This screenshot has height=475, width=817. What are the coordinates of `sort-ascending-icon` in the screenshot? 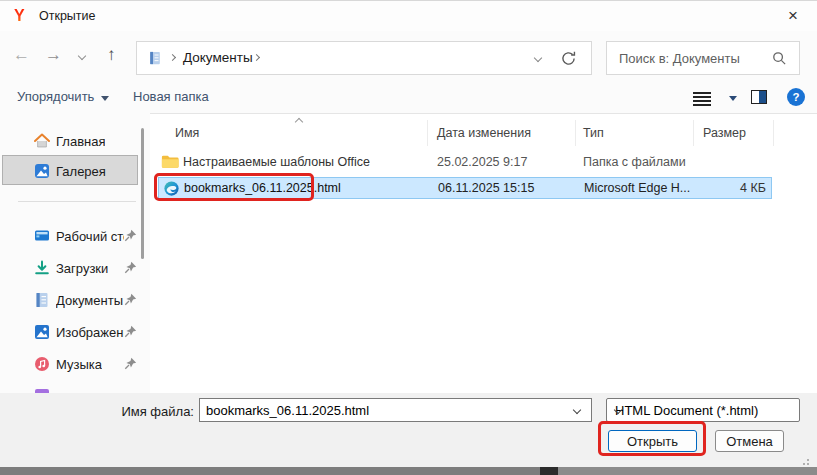 It's located at (299, 122).